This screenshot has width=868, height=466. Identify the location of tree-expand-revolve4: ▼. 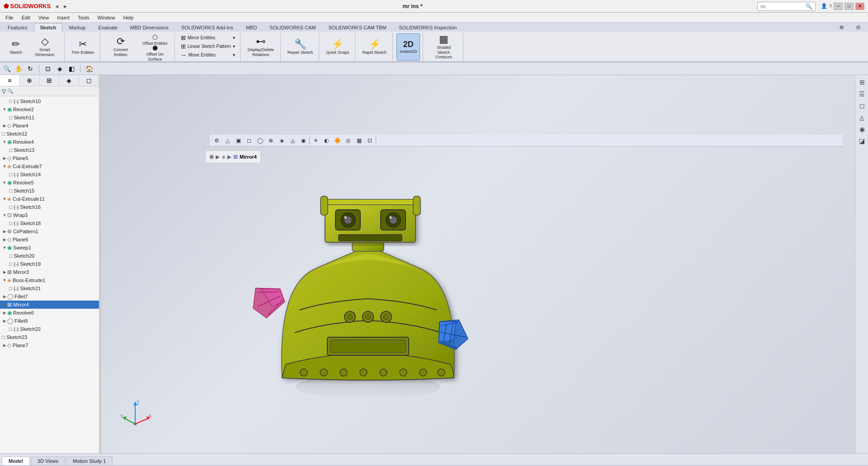
(5, 142).